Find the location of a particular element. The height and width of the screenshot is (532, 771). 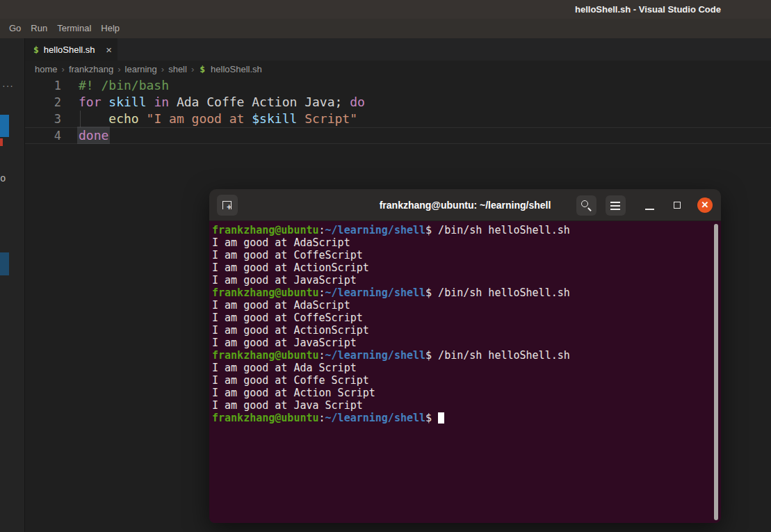

editor-line-1: 1#! /bin/bash is located at coordinates (398, 86).